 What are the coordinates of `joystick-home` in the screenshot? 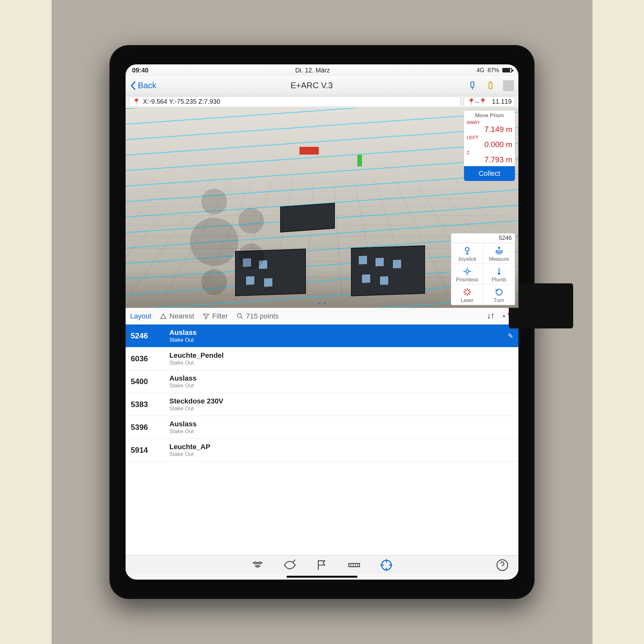 It's located at (251, 256).